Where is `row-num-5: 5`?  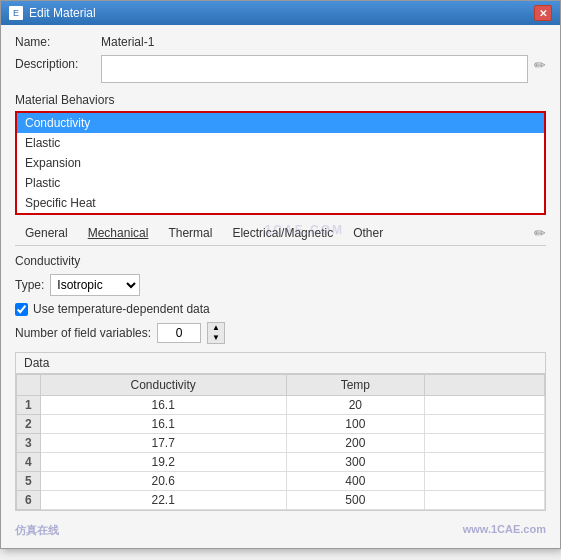 row-num-5: 5 is located at coordinates (29, 482).